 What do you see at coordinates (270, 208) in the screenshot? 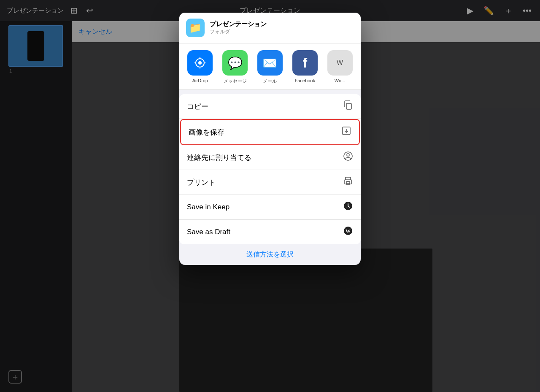
I see `action-keep: Save in Keep` at bounding box center [270, 208].